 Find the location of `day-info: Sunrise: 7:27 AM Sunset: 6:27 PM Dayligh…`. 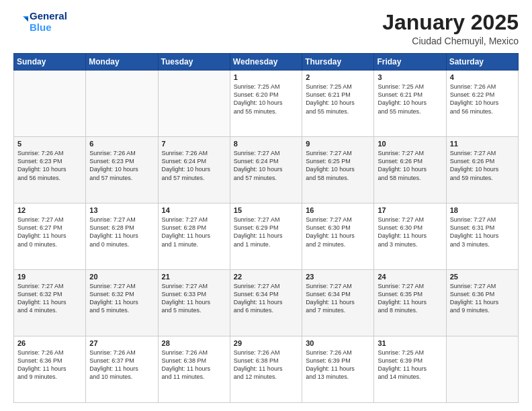

day-info: Sunrise: 7:27 AM Sunset: 6:27 PM Dayligh… is located at coordinates (50, 232).